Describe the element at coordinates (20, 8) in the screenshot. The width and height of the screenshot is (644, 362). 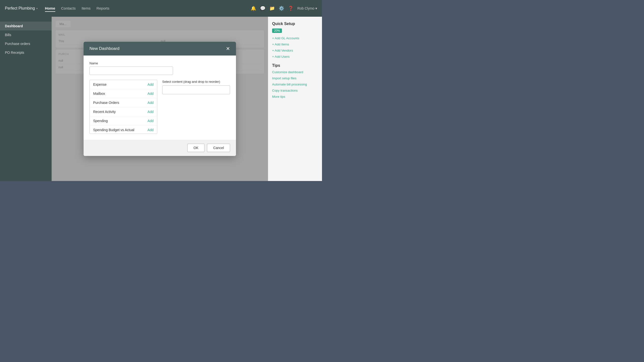
I see `brand-name: Perfect Plumbing` at that location.